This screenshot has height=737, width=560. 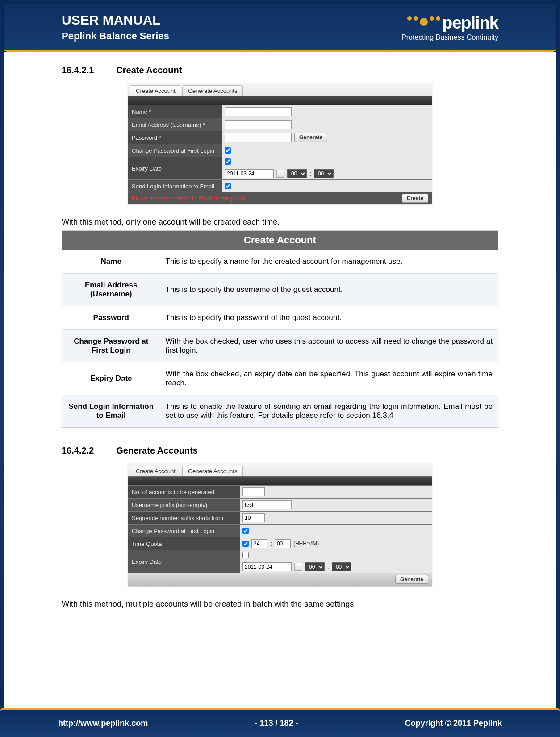 I want to click on row-label: Change Password at First Login, so click(x=111, y=346).